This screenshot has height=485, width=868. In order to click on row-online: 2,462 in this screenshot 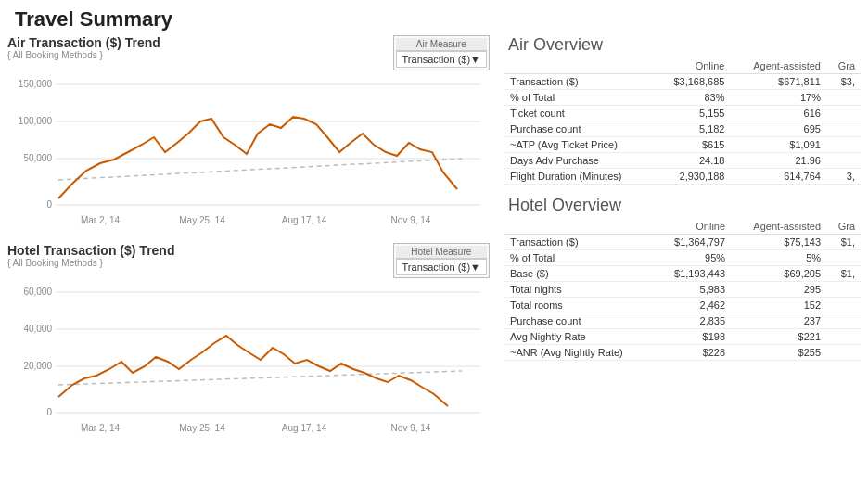, I will do `click(694, 306)`.